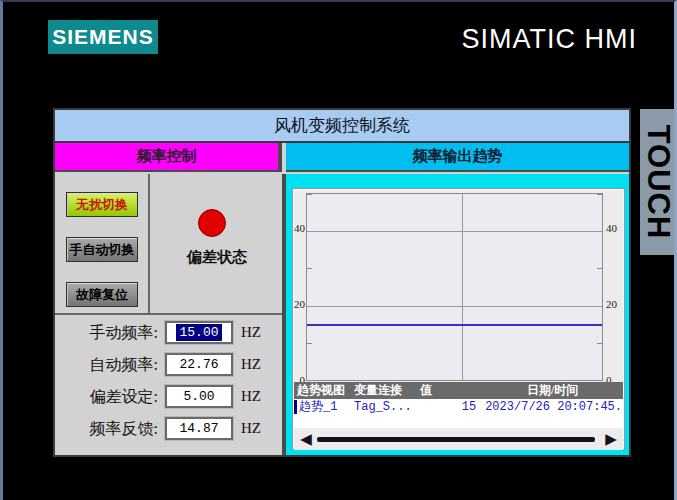 The height and width of the screenshot is (500, 677). I want to click on auto-frequency-row: 自动频率: 22.76 HZ, so click(168, 364).